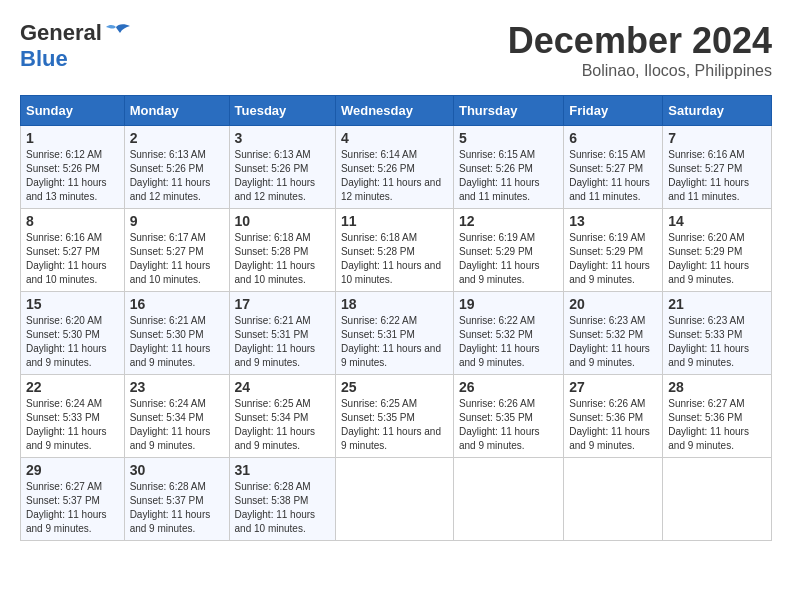 The width and height of the screenshot is (792, 612). Describe the element at coordinates (394, 342) in the screenshot. I see `day-info: Sunrise: 6:22 AMSunset: 5:31 PMDaylight:…` at that location.